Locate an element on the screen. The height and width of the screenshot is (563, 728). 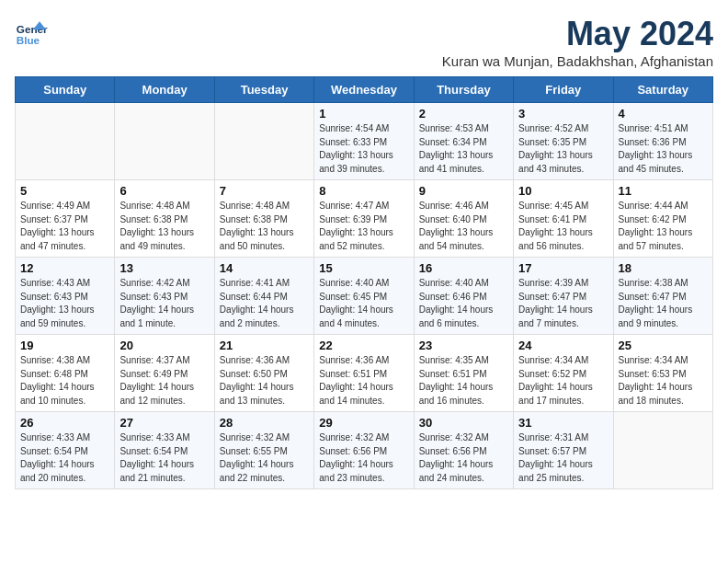
day-number: 9 is located at coordinates (463, 191).